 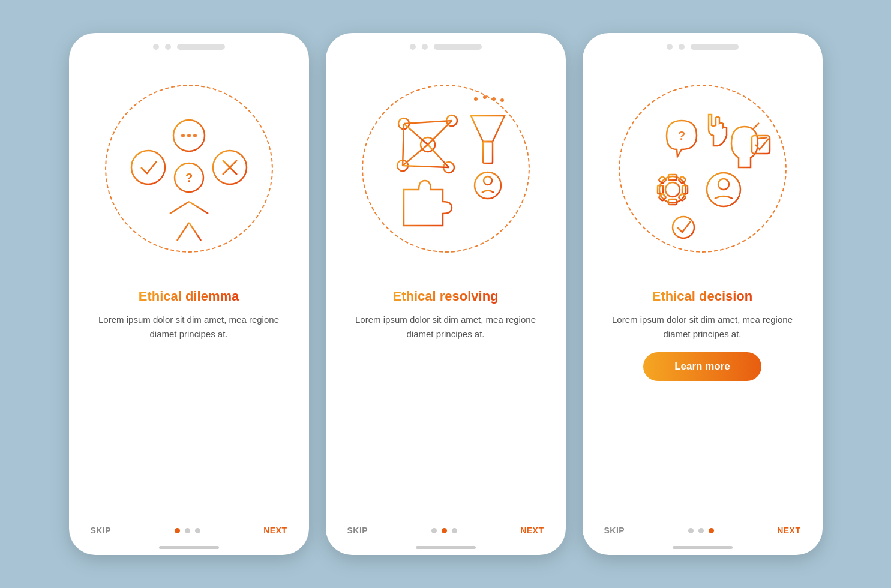 What do you see at coordinates (532, 530) in the screenshot?
I see `next-button-2: NEXT` at bounding box center [532, 530].